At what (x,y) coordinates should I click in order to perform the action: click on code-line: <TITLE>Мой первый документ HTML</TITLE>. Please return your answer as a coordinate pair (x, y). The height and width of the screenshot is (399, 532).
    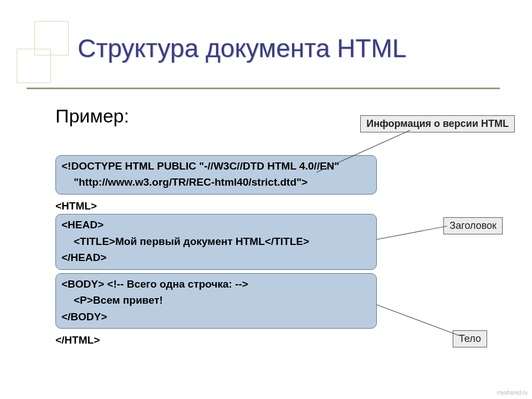
    Looking at the image, I should click on (216, 242).